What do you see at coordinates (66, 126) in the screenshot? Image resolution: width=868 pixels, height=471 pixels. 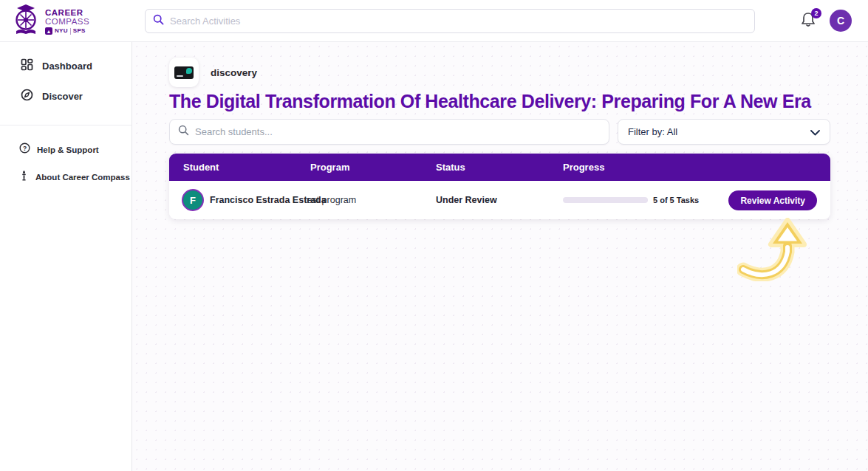 I see `sidebar-divider` at bounding box center [66, 126].